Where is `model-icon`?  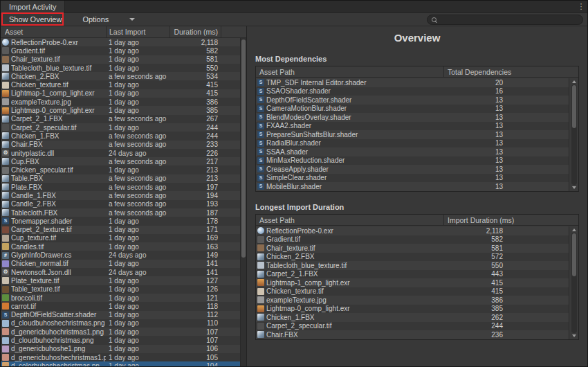 model-icon is located at coordinates (261, 317).